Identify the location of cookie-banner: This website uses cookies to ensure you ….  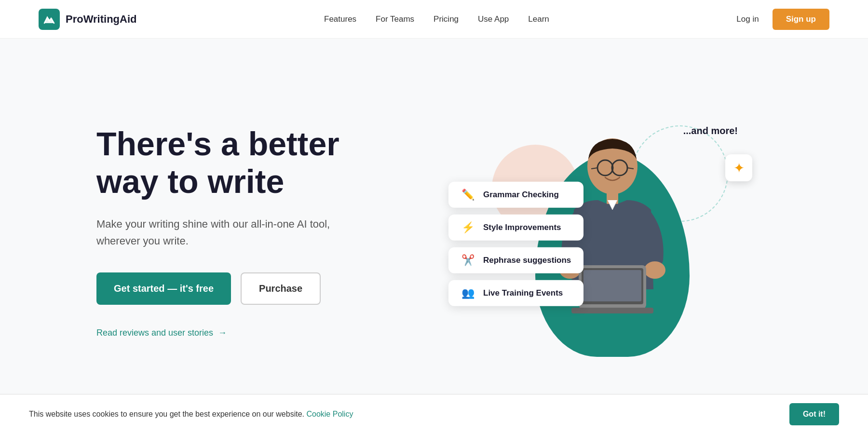
(434, 414).